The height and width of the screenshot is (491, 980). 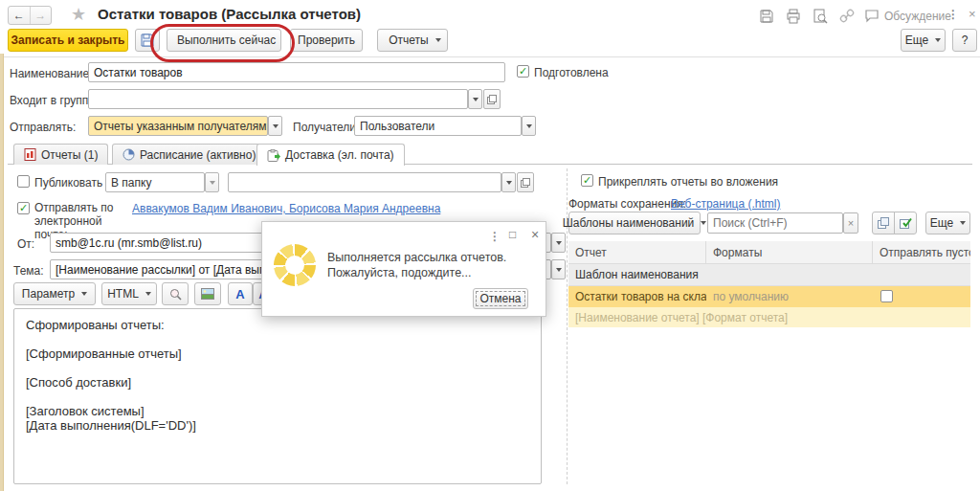 What do you see at coordinates (917, 40) in the screenshot?
I see `more-label: Еще` at bounding box center [917, 40].